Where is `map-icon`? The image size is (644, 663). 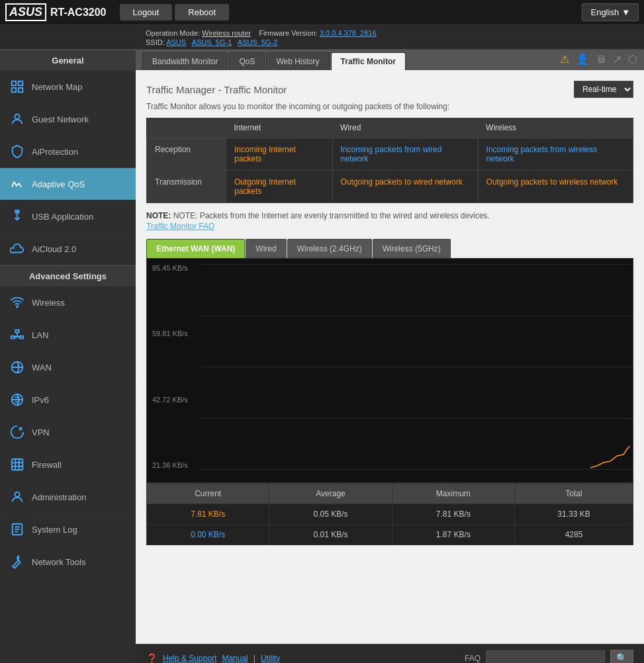
map-icon is located at coordinates (17, 87).